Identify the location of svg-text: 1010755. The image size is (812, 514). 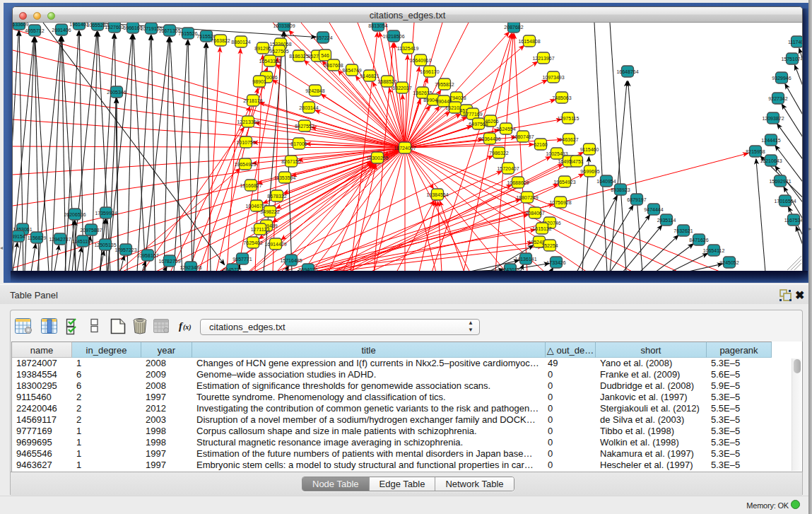
(246, 143).